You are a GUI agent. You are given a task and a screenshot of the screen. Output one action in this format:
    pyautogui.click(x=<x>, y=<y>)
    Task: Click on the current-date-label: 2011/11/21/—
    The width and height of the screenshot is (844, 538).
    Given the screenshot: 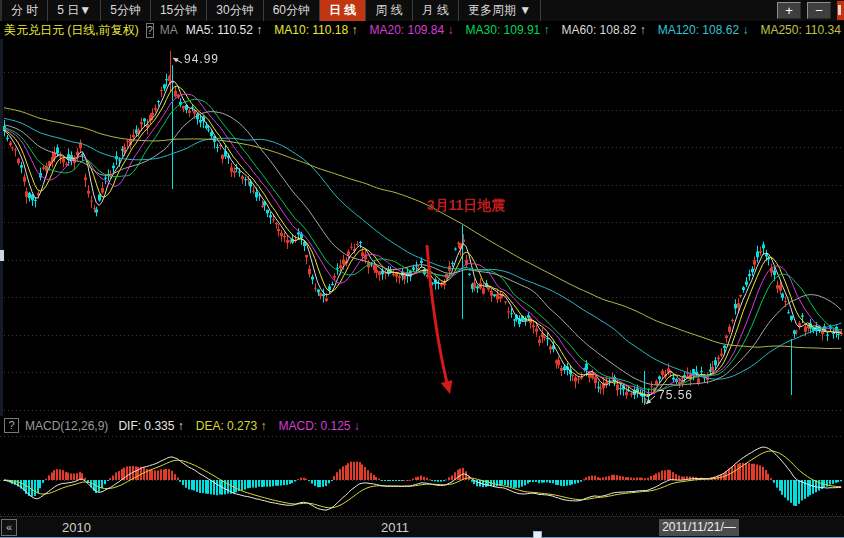 What is the action you would take?
    pyautogui.click(x=699, y=528)
    